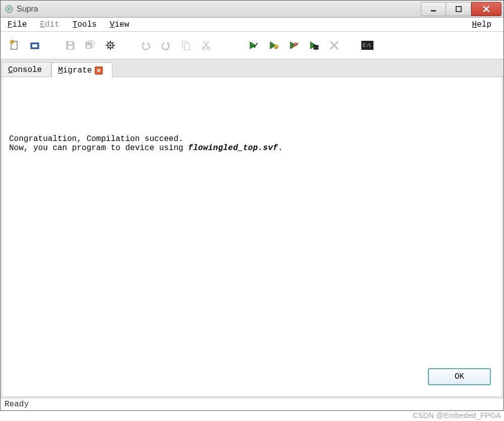  What do you see at coordinates (459, 9) in the screenshot?
I see `maximize-icon` at bounding box center [459, 9].